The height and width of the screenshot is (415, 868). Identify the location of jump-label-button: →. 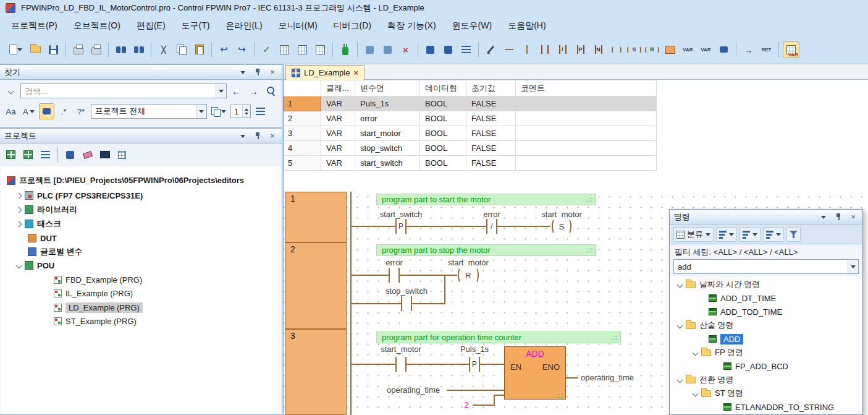
(749, 49).